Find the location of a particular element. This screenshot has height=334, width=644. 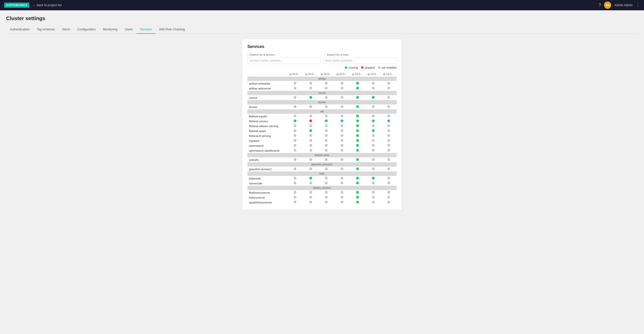

back-to-project-link: ← back to project list is located at coordinates (47, 5).